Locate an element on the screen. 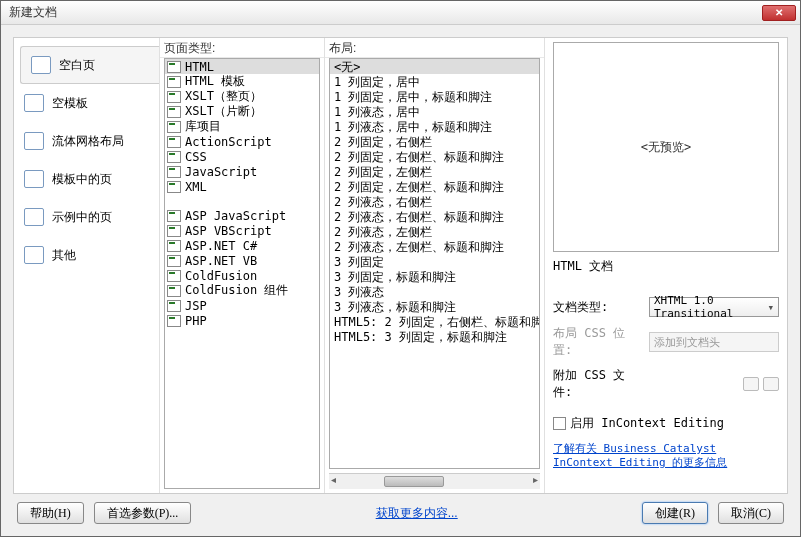 The image size is (801, 537). list-item: ColdFusion is located at coordinates (242, 276).